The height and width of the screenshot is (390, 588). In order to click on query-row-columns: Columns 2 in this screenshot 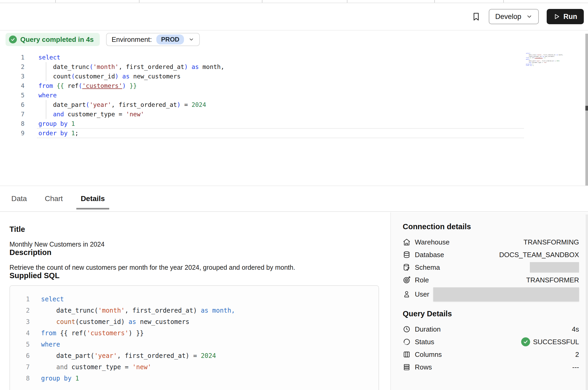, I will do `click(491, 354)`.